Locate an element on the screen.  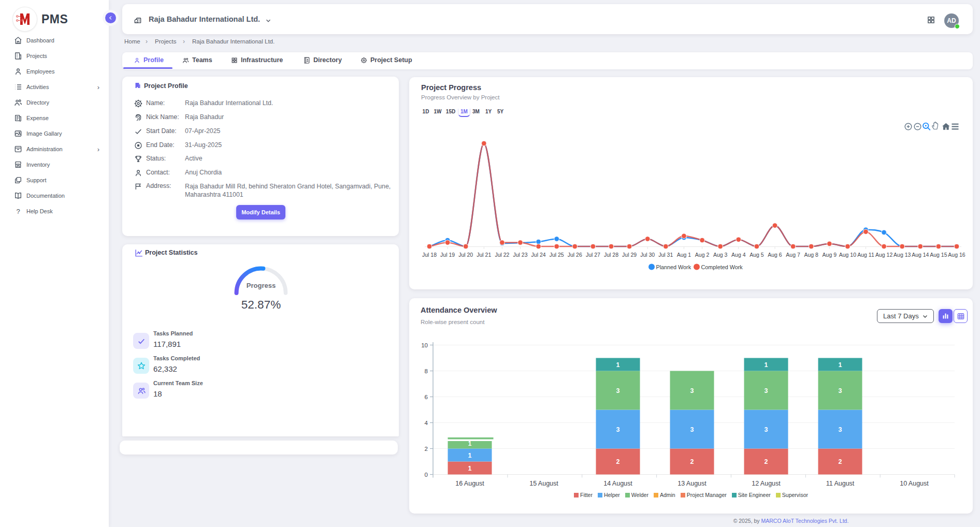
svg-text: Jul 22 is located at coordinates (502, 255).